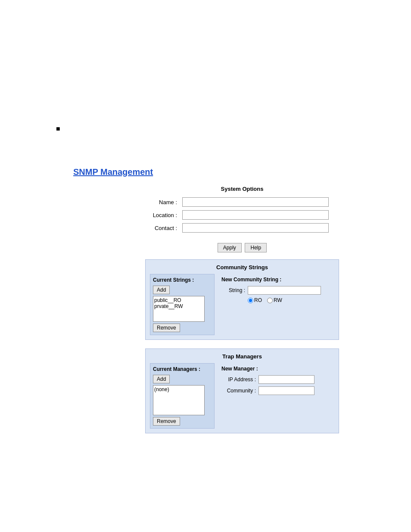 This screenshot has width=411, height=532. What do you see at coordinates (166, 328) in the screenshot?
I see `community-remove-button: Remove` at bounding box center [166, 328].